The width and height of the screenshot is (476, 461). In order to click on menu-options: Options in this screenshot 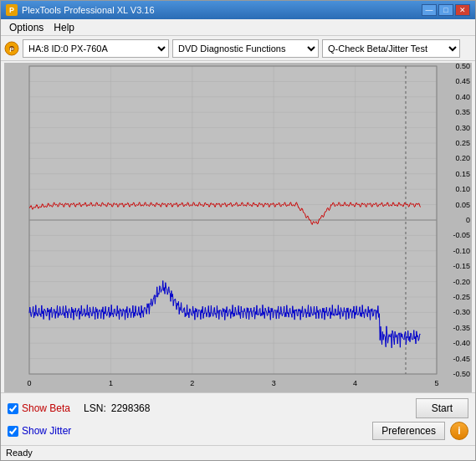, I will do `click(27, 27)`.